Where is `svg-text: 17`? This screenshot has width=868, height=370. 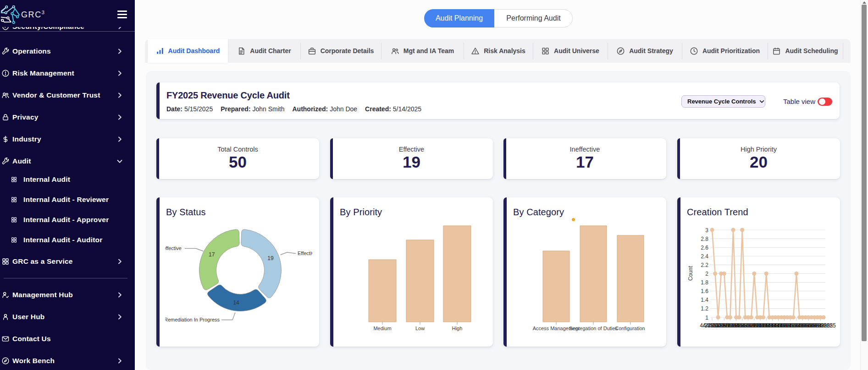
svg-text: 17 is located at coordinates (212, 255).